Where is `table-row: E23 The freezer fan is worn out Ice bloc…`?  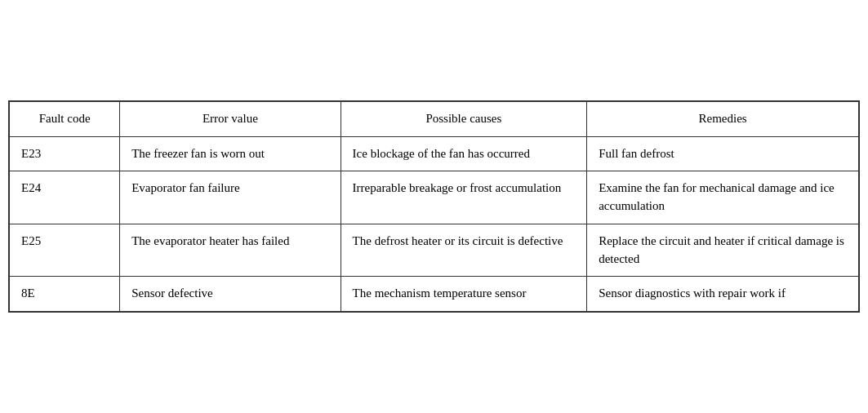 table-row: E23 The freezer fan is worn out Ice bloc… is located at coordinates (434, 153).